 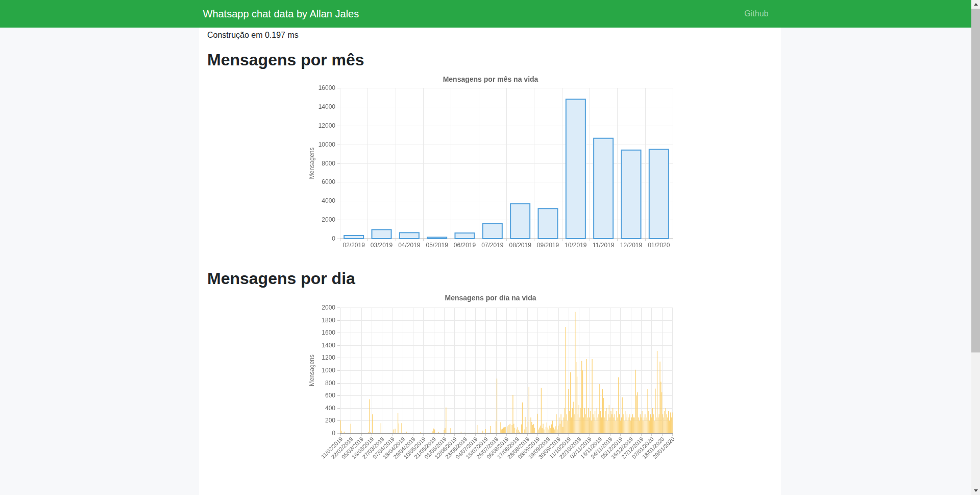 I want to click on vertical-scrollbar, so click(x=976, y=247).